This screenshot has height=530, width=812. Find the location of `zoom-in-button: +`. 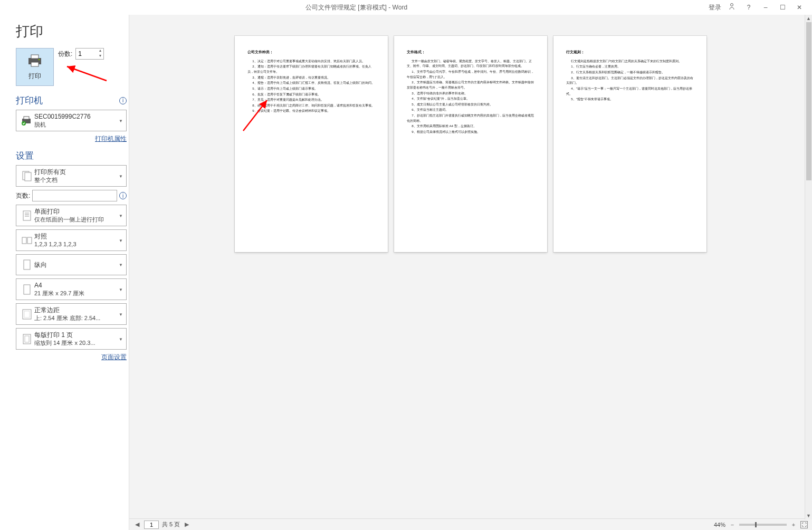

zoom-in-button: + is located at coordinates (794, 525).